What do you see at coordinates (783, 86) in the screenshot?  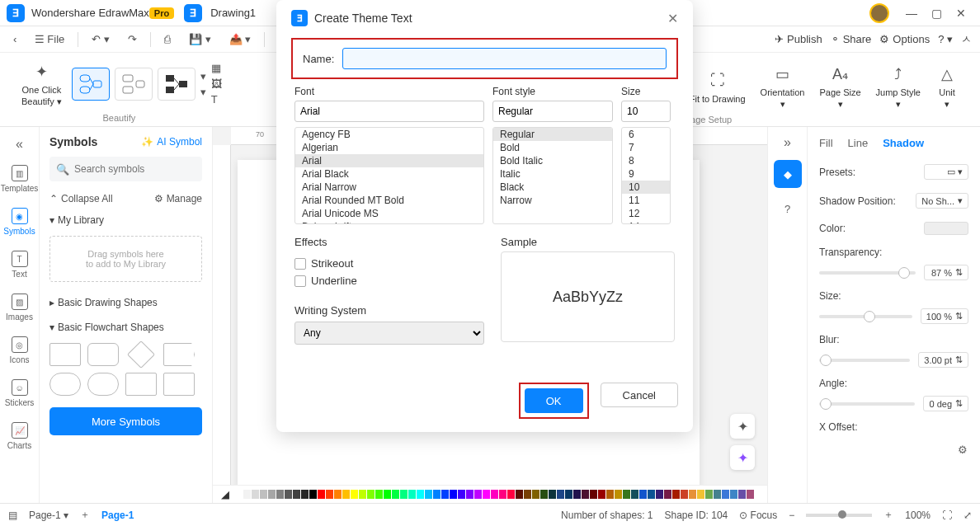 I see `orientation-button: ▭Orientation▾` at bounding box center [783, 86].